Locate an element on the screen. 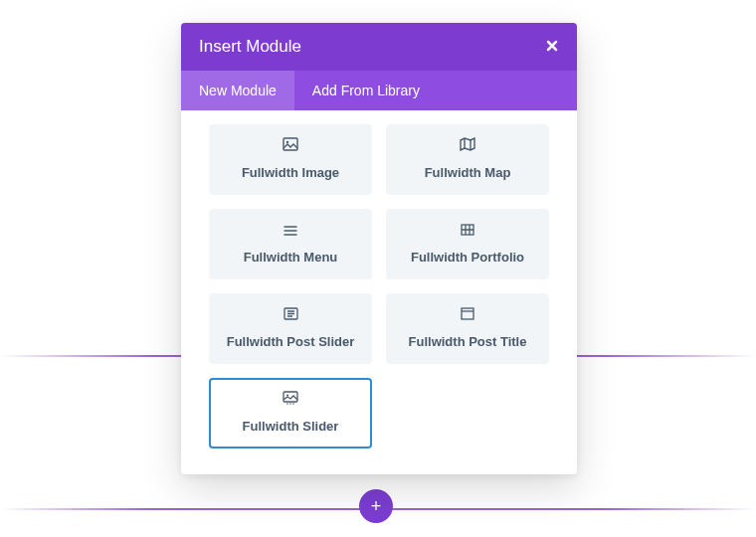  tab-add-from-library: Add From Library is located at coordinates (366, 90).